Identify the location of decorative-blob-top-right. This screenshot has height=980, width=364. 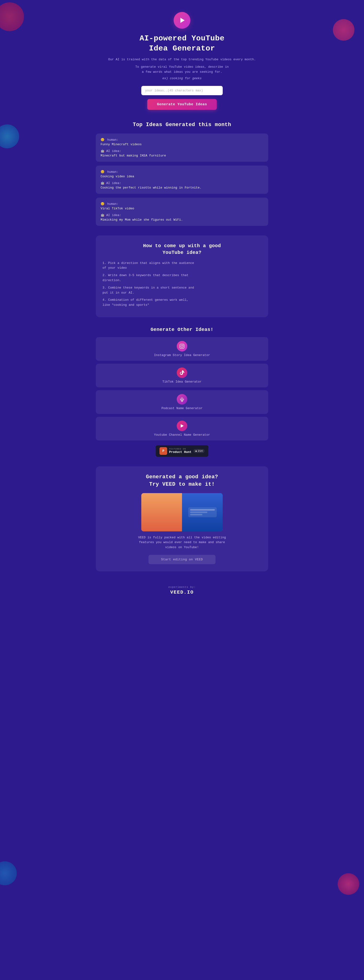
(343, 30).